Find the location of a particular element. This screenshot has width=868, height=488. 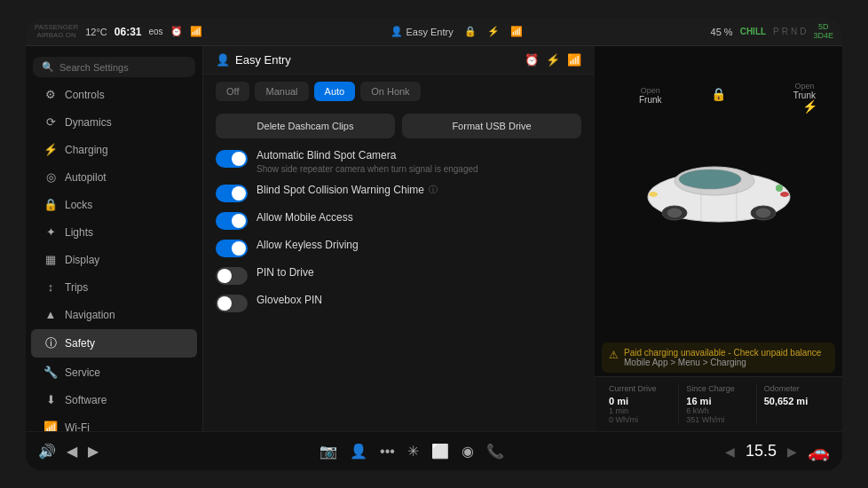

sidebar-item-service: 🔧 Service is located at coordinates (114, 373).